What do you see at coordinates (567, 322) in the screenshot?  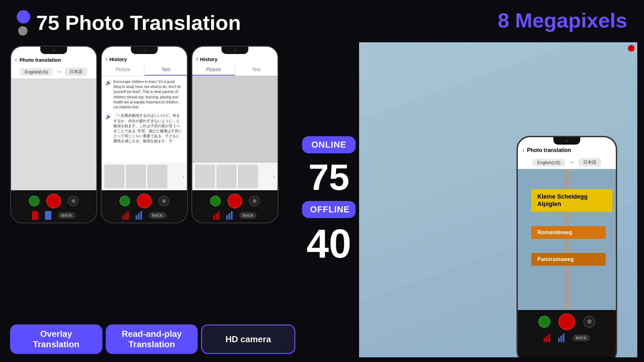 I see `large-phone-red-button` at bounding box center [567, 322].